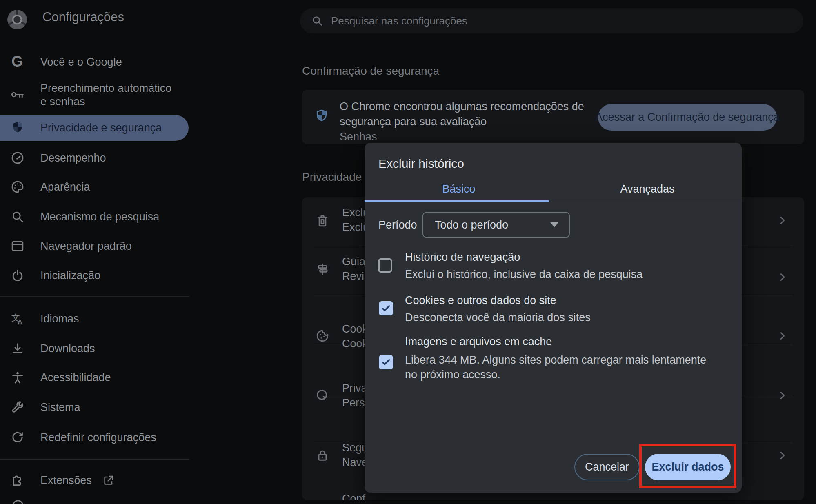 The width and height of the screenshot is (816, 504). Describe the element at coordinates (94, 187) in the screenshot. I see `sidebar-item-aparencia: Aparência` at that location.